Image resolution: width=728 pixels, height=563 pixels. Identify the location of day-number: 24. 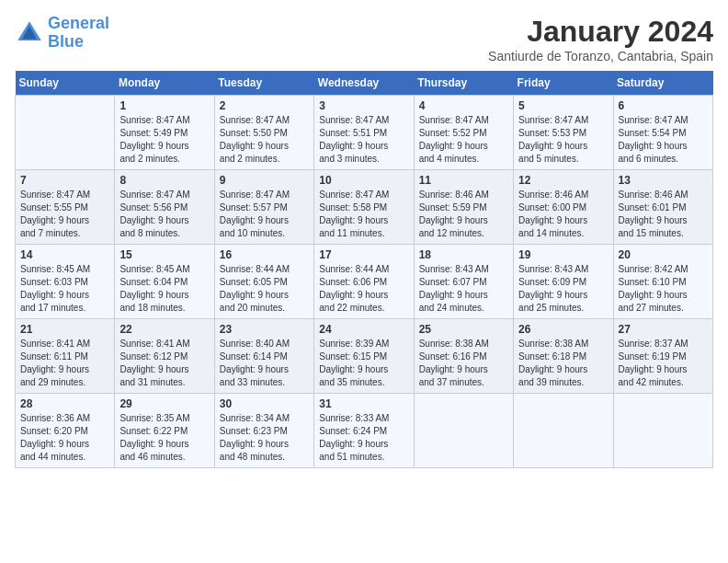
(364, 329).